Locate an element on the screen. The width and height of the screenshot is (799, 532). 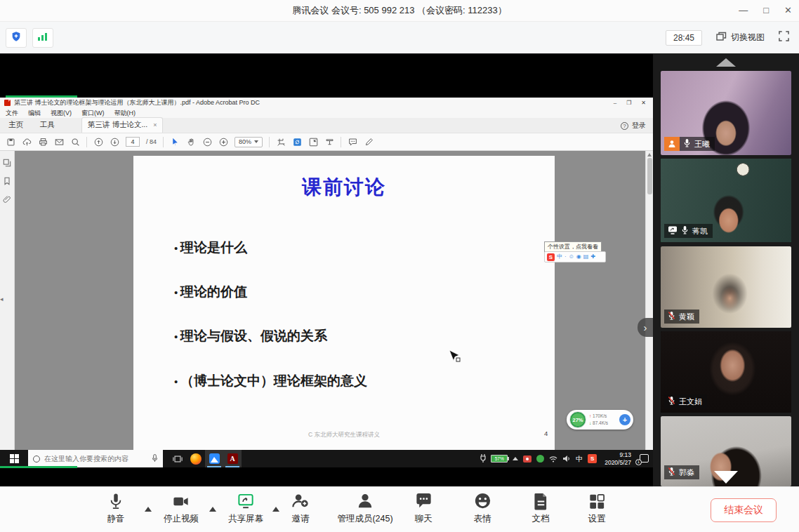
acrobat-close-button: ✕ is located at coordinates (643, 102).